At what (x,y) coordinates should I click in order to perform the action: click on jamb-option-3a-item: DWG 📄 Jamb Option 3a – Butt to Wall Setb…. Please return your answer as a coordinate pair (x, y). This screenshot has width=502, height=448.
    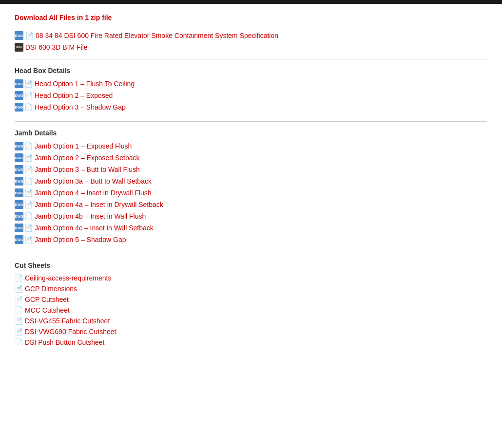
    Looking at the image, I should click on (251, 181).